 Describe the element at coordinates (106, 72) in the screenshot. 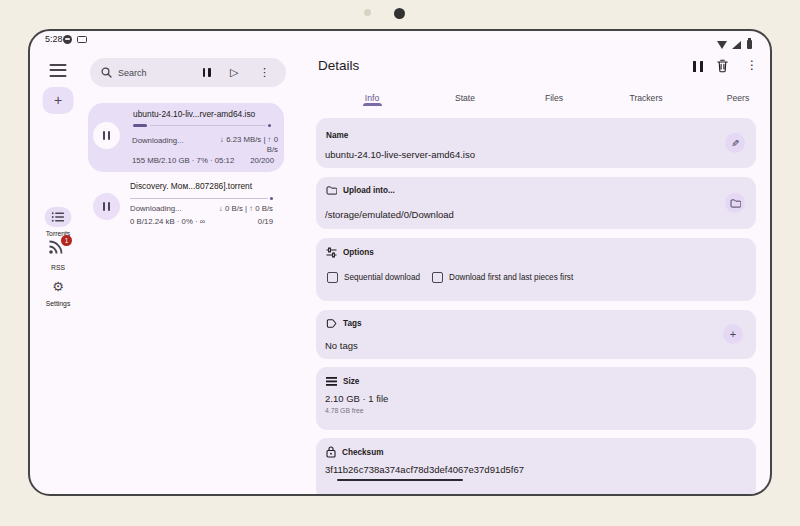

I see `search-icon` at that location.